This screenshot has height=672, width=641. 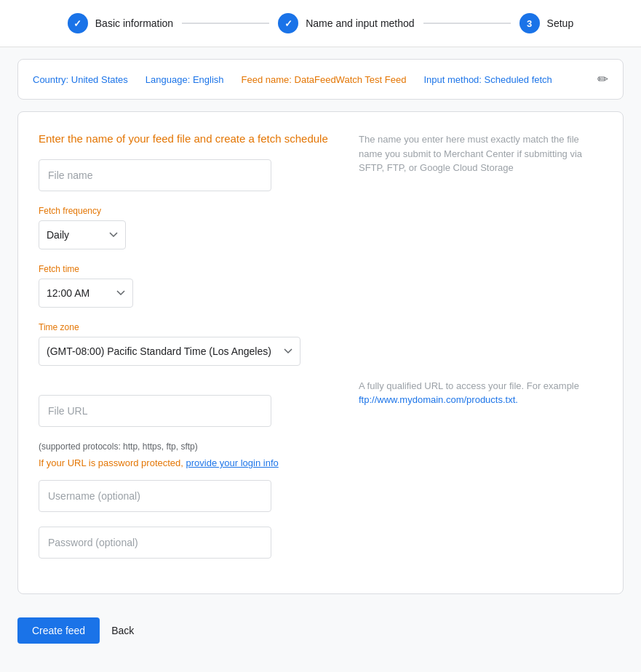 I want to click on edit-icon: ✏, so click(x=602, y=79).